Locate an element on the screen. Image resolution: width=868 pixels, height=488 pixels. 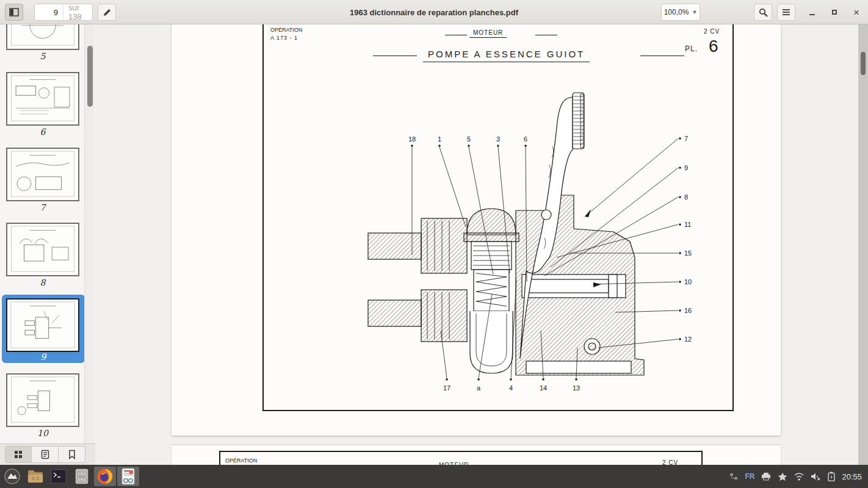
maximize-icon is located at coordinates (834, 12).